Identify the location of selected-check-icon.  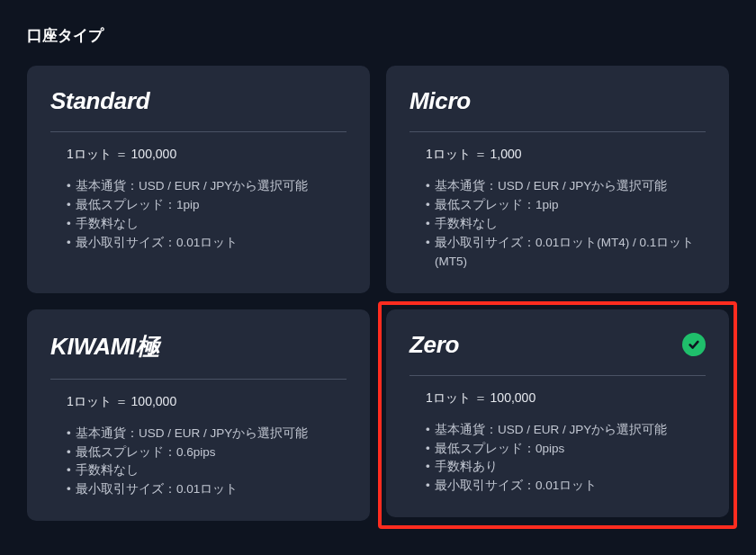
(694, 345).